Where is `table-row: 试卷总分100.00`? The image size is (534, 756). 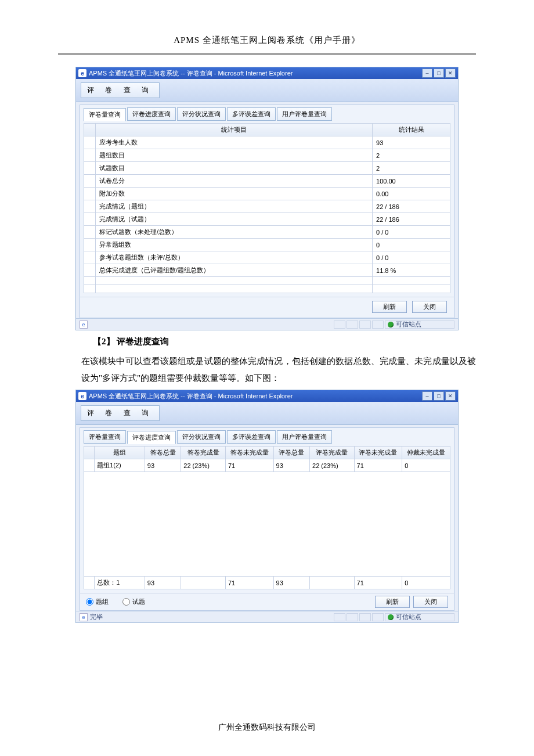
table-row: 试卷总分100.00 is located at coordinates (267, 181).